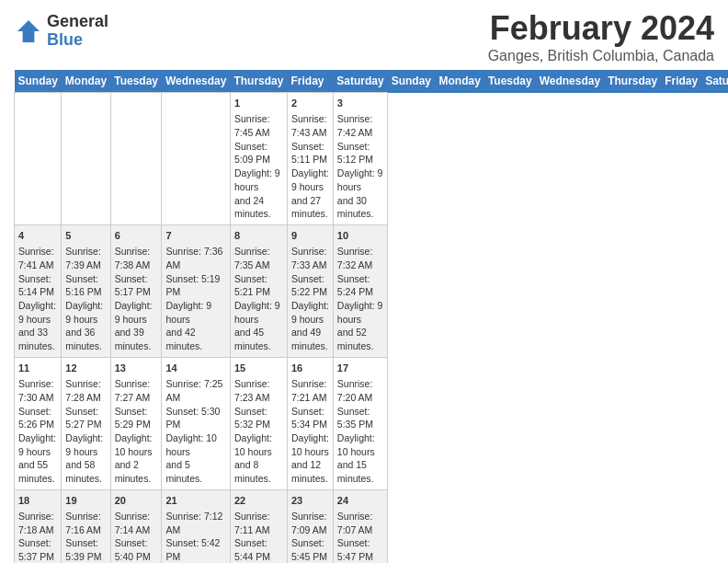 The image size is (728, 563). Describe the element at coordinates (86, 291) in the screenshot. I see `calendar-cell: 5Sunrise: 7:39 AMSunset: 5:16 PMDaylight…` at that location.